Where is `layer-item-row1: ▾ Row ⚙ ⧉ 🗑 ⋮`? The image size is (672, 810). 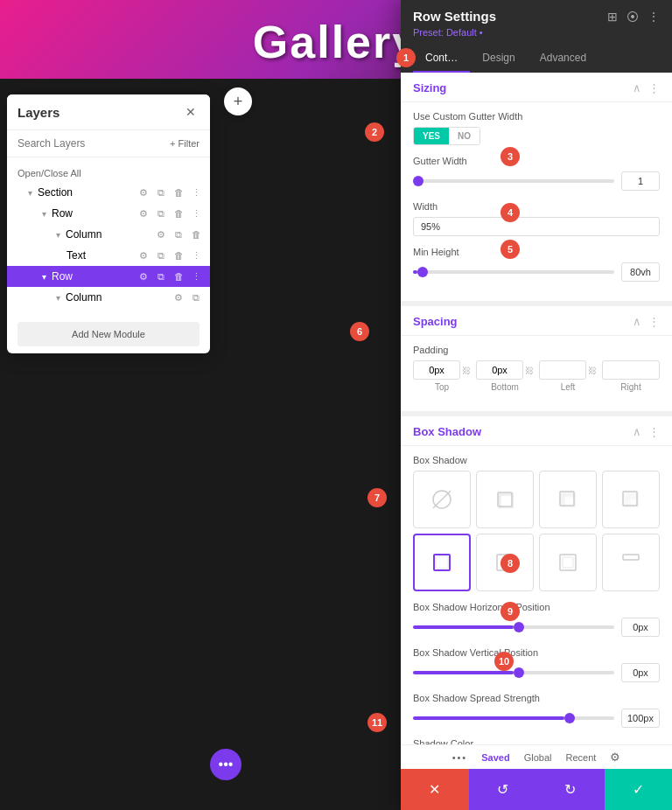 layer-item-row1: ▾ Row ⚙ ⧉ 🗑 ⋮ is located at coordinates (108, 213).